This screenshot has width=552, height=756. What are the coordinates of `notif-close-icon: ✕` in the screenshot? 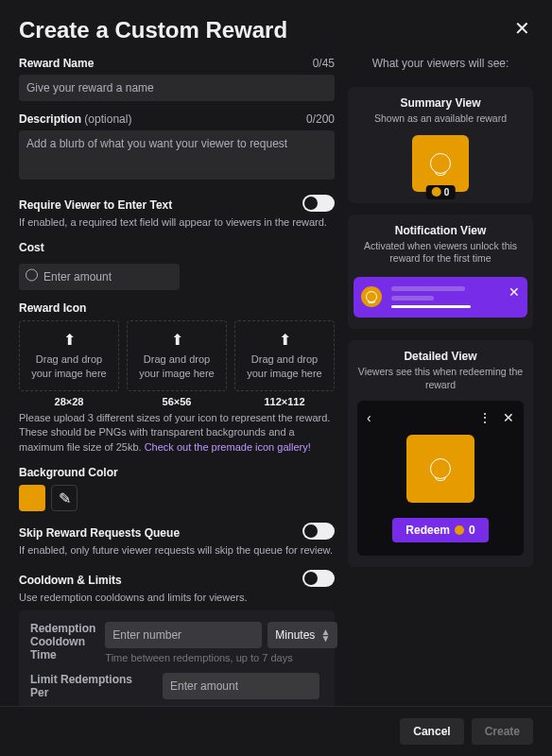 It's located at (514, 292).